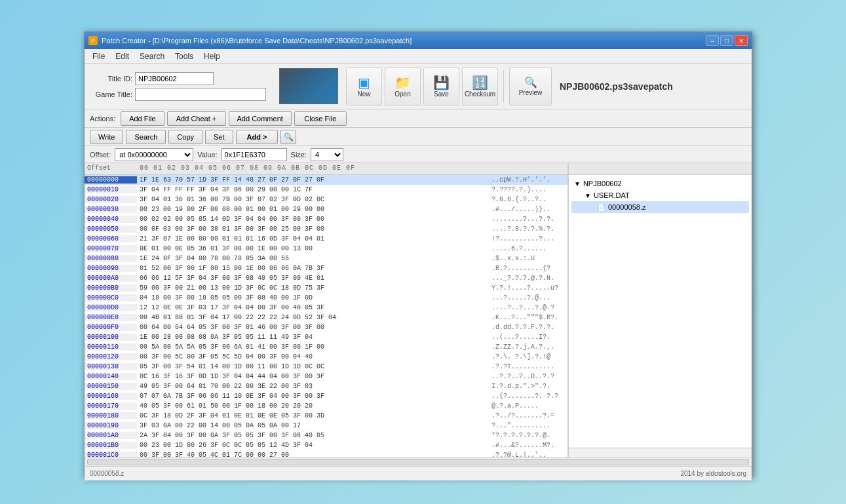 The height and width of the screenshot is (504, 846). What do you see at coordinates (528, 337) in the screenshot?
I see `hex-row-ascii: ..(...?.....I?.` at bounding box center [528, 337].